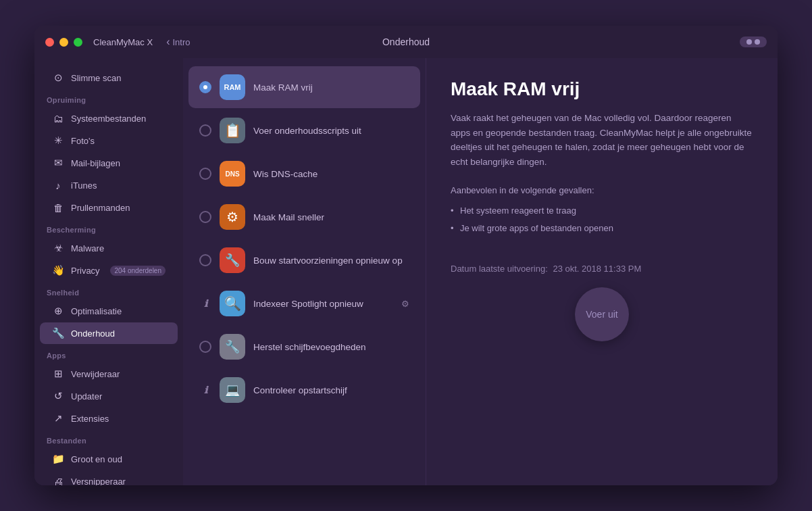  I want to click on itunes-icon: ♪, so click(58, 185).